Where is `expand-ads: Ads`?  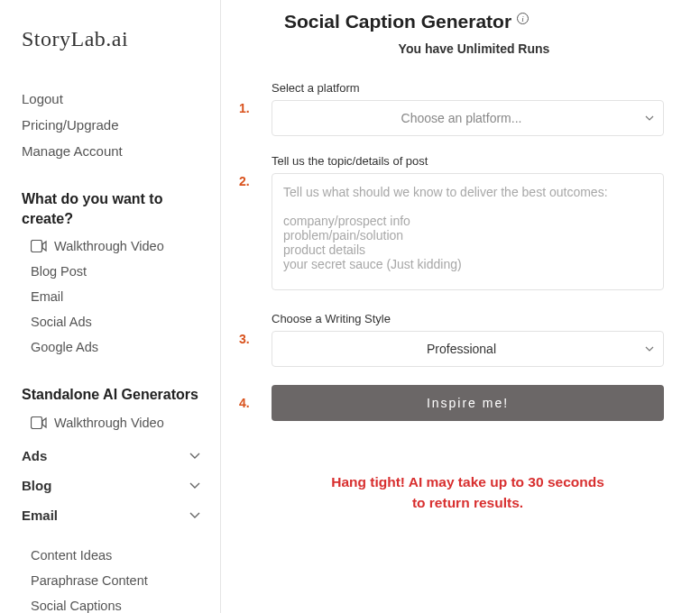
expand-ads: Ads is located at coordinates (112, 456).